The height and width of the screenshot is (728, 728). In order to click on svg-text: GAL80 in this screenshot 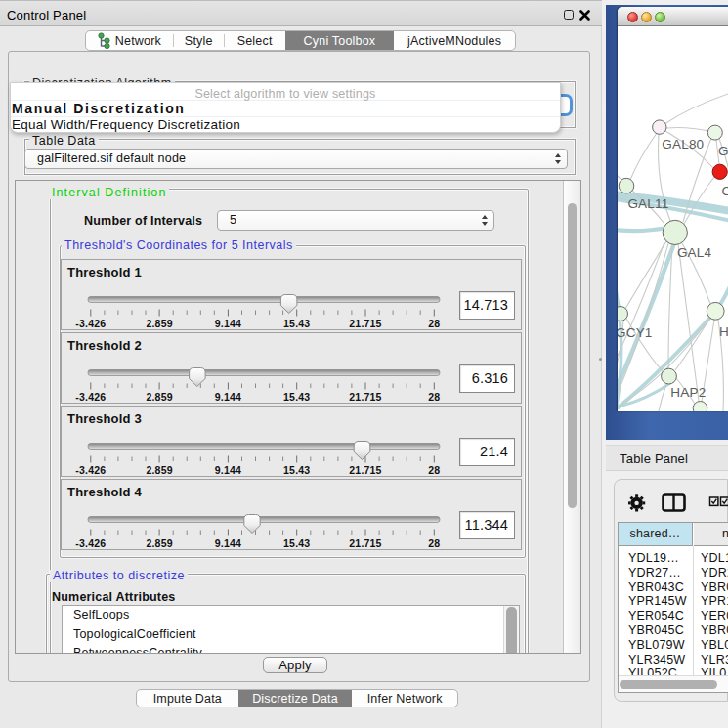, I will do `click(682, 145)`.